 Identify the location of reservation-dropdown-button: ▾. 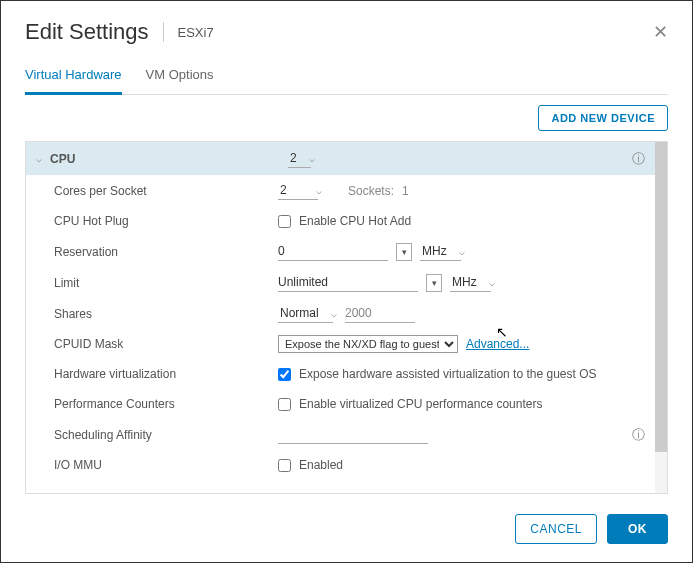
(404, 252).